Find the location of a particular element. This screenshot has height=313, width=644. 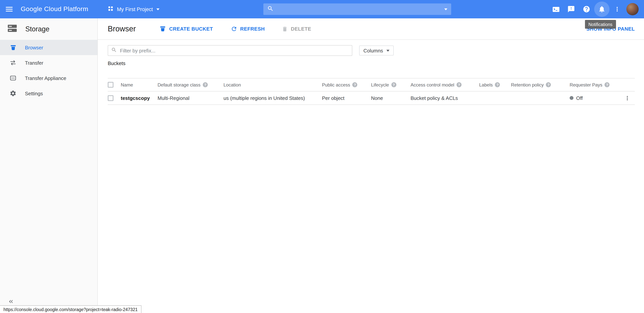

create-bucket-icon is located at coordinates (163, 29).